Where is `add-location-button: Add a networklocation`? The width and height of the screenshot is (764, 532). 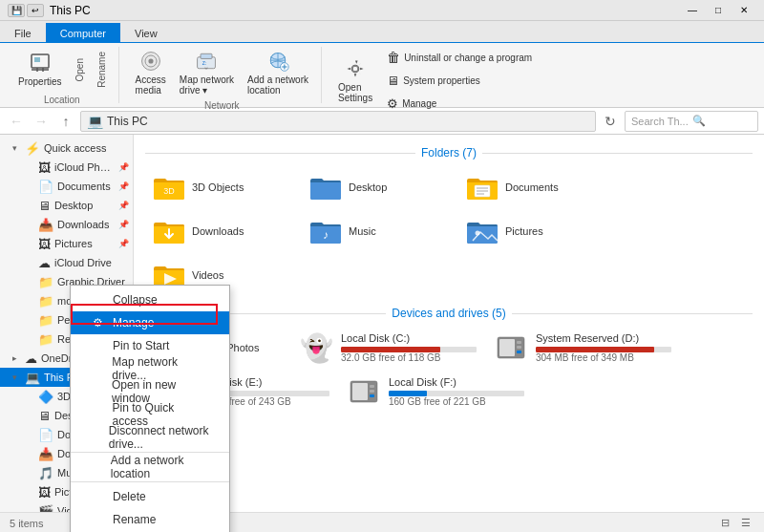 add-location-button: Add a networklocation is located at coordinates (278, 73).